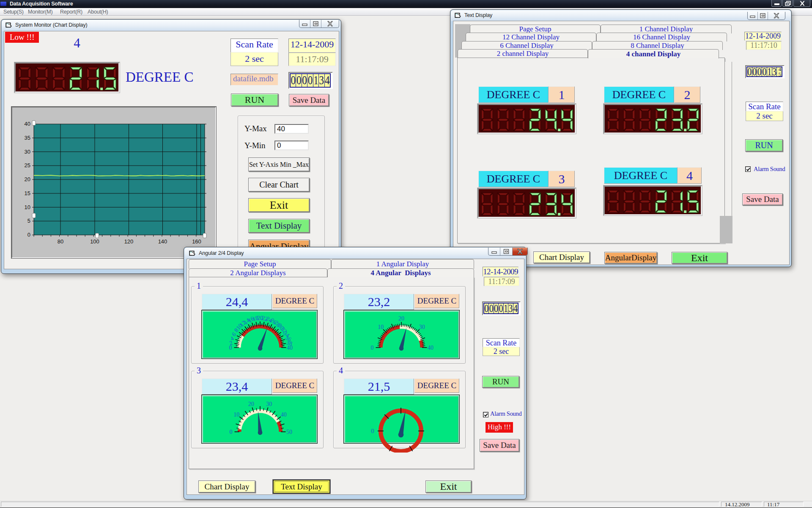  Describe the element at coordinates (27, 193) in the screenshot. I see `svg-text: 15` at that location.